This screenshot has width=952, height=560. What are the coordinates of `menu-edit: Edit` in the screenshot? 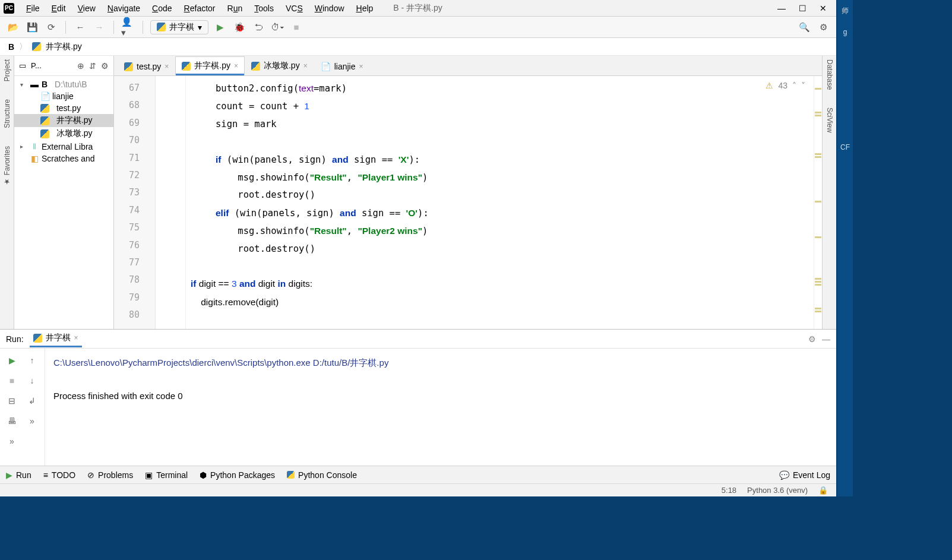 It's located at (59, 8).